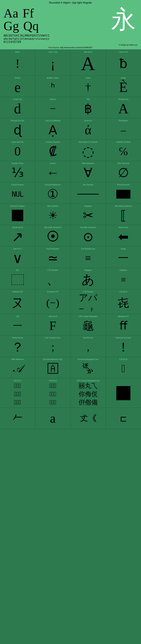  Describe the element at coordinates (123, 108) in the screenshot. I see `grid-cell-phonetic-ext: Phonetic Ext A` at that location.